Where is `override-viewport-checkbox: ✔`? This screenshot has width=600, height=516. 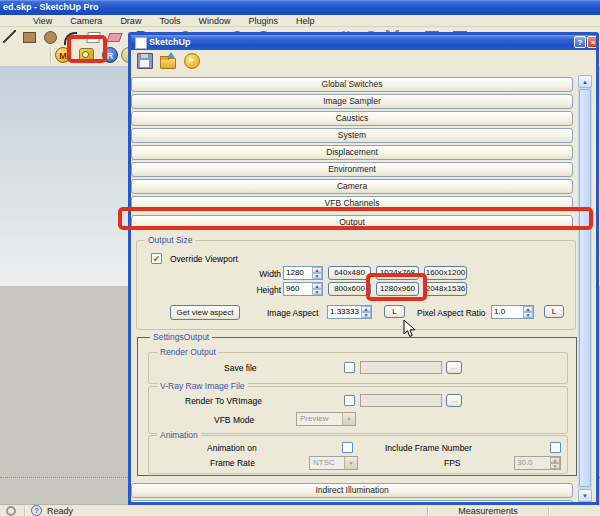 override-viewport-checkbox: ✔ is located at coordinates (156, 258).